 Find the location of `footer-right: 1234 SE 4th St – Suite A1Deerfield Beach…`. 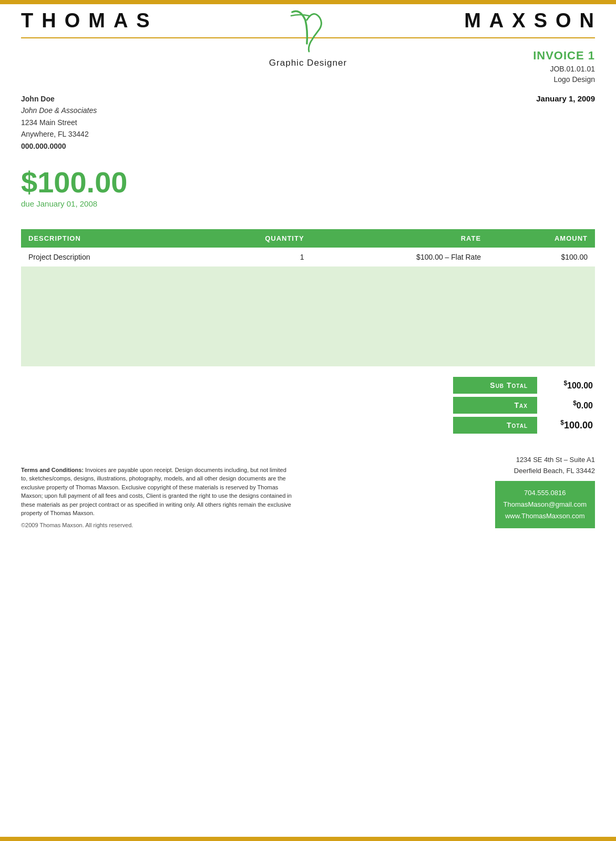

footer-right: 1234 SE 4th St – Suite A1Deerfield Beach… is located at coordinates (545, 491).